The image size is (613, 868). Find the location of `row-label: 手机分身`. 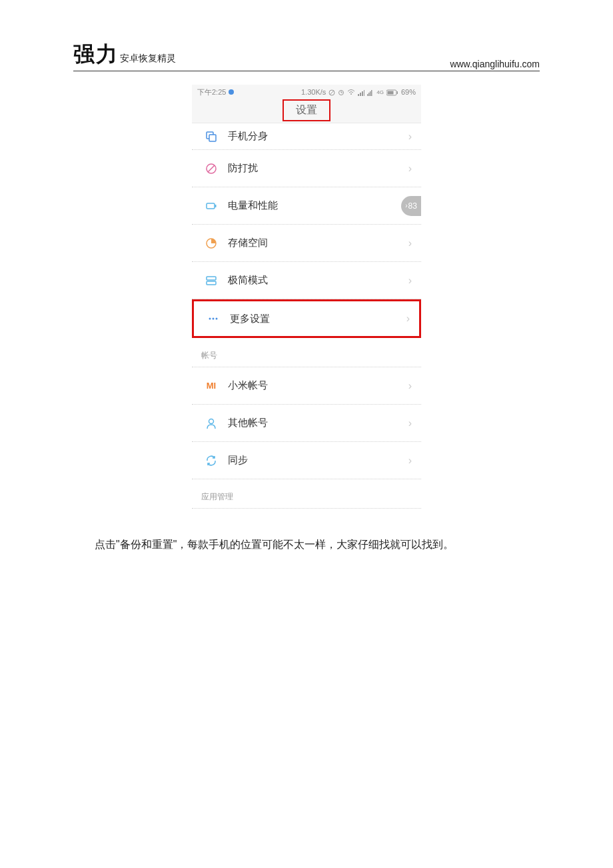

row-label: 手机分身 is located at coordinates (314, 136).